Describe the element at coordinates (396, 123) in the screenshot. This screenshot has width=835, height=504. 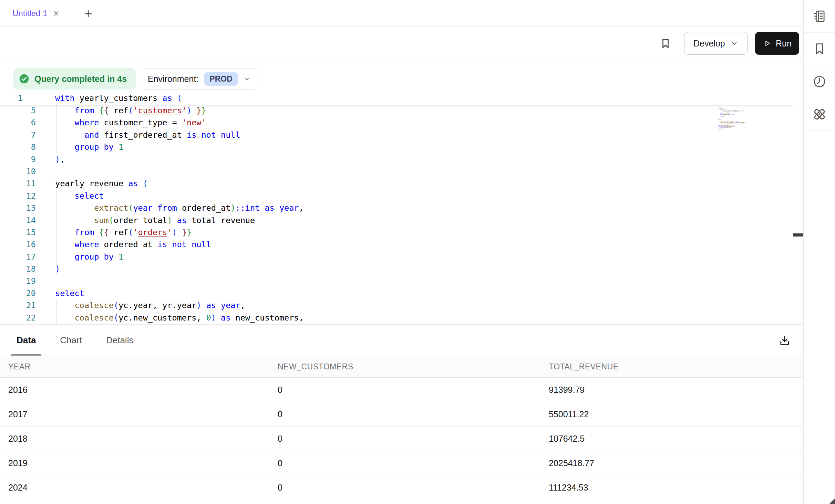
I see `code-line: 6 where customer_type = 'new'` at that location.